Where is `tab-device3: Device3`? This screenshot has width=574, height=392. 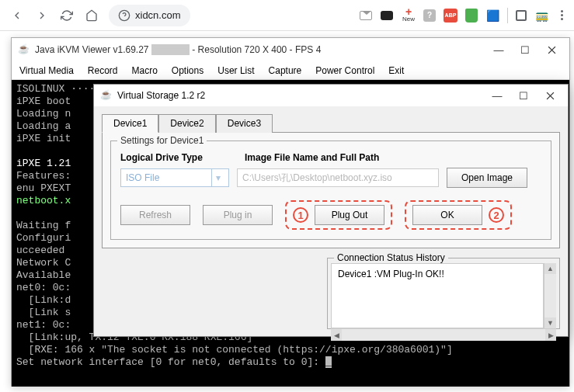 tab-device3: Device3 is located at coordinates (244, 123).